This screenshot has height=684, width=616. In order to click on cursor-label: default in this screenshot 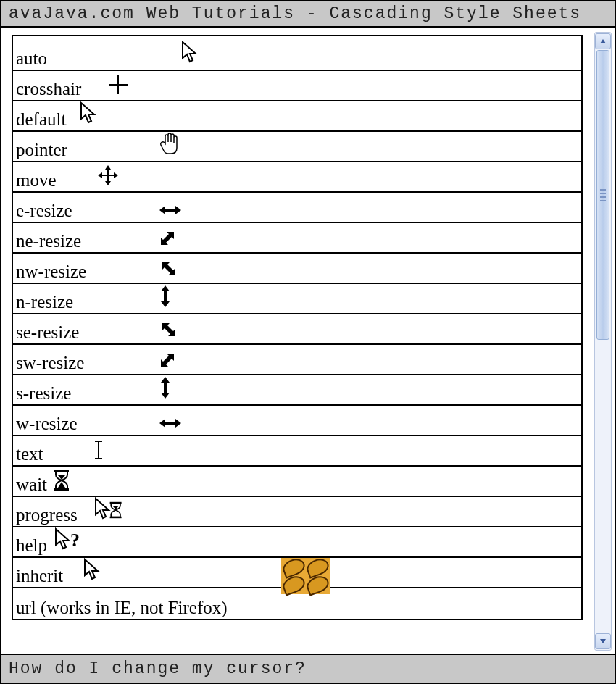, I will do `click(41, 120)`.